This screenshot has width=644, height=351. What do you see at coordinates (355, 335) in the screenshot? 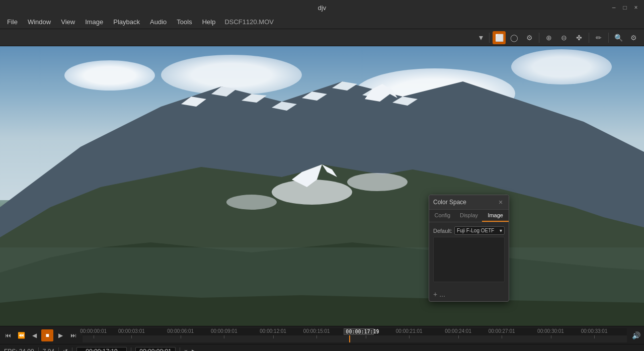
I see `timeline-container: 00:00:00:01 00:00:03:01 00:00:06:01 00:0…` at bounding box center [355, 335].